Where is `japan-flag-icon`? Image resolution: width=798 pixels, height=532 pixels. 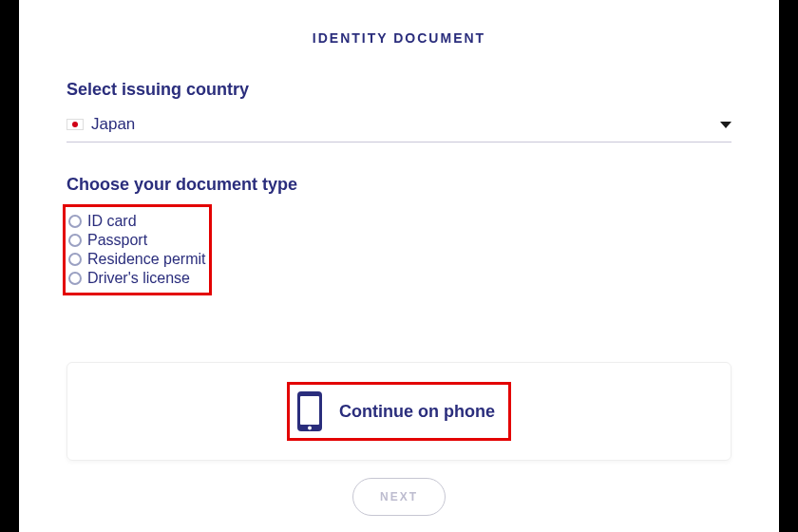 japan-flag-icon is located at coordinates (75, 124).